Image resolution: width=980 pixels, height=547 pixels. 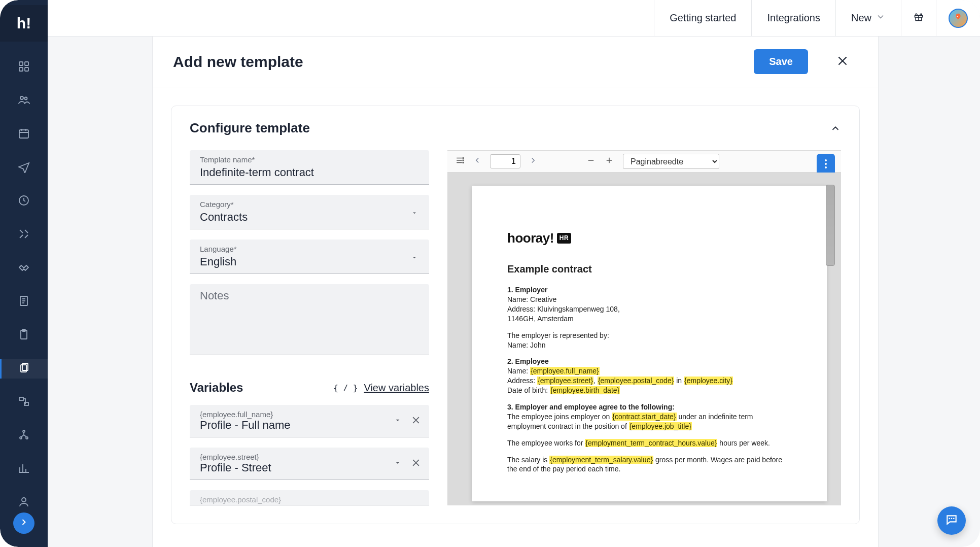 I want to click on variable-row: {employee.street} Profile - Street, so click(x=309, y=464).